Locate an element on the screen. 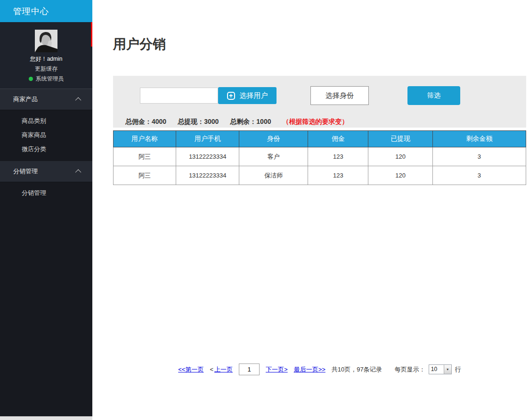 This screenshot has width=529, height=420. col-header-withdrawn: 已提现 is located at coordinates (400, 139).